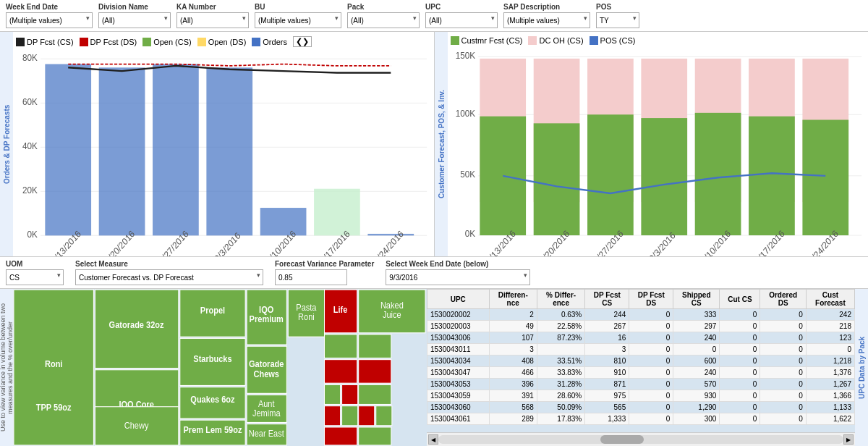 The width and height of the screenshot is (868, 446). What do you see at coordinates (641, 361) in the screenshot?
I see `table-row: 153004303440833.51%8100600001,218` at bounding box center [641, 361].